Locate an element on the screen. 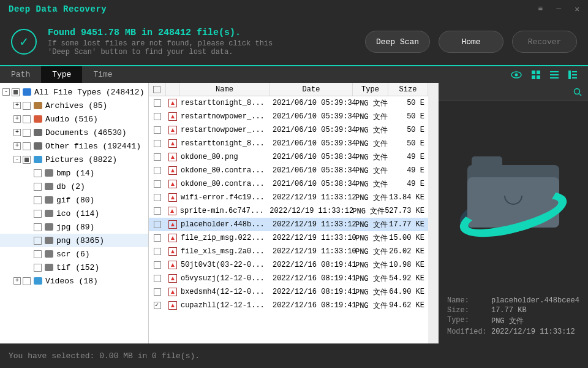 Image resolution: width=588 pixels, height=368 pixels. file-metadata: Name:placeholder.448bcee4 Size:17.77 KB … is located at coordinates (513, 316).